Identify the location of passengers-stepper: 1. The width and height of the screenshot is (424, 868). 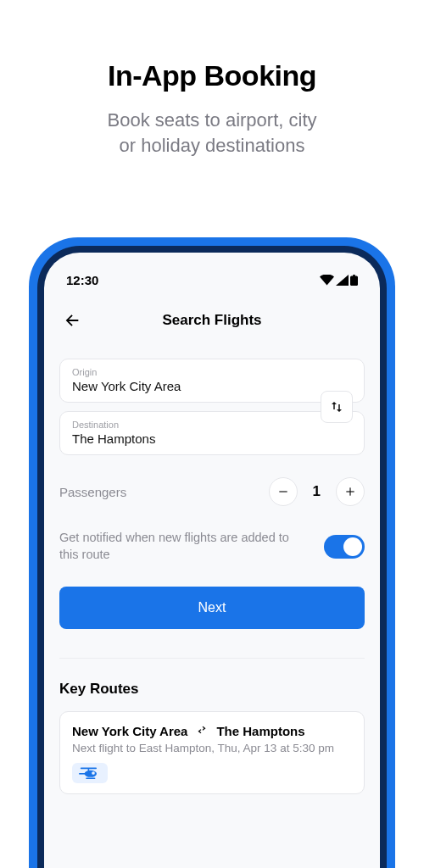
(317, 492).